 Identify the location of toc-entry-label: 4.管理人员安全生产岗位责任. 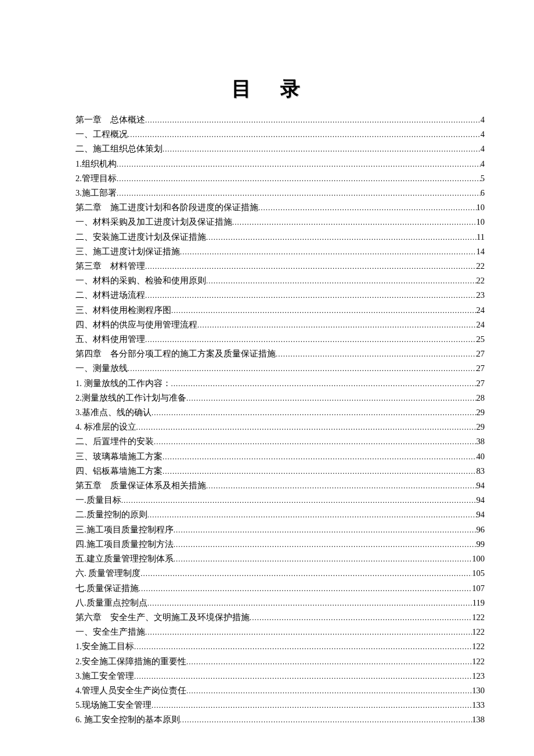
(131, 690).